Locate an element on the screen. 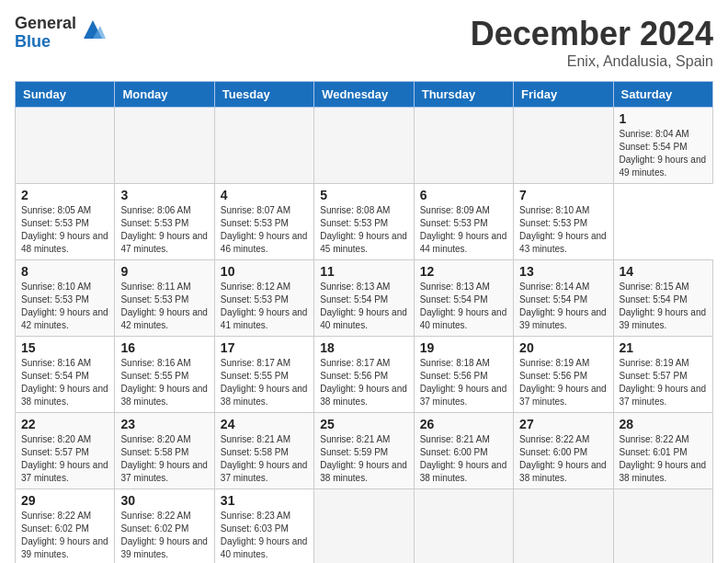 This screenshot has height=563, width=728. day-cell: 22Sunrise: 8:20 AMSunset: 5:57 PMDayligh… is located at coordinates (65, 451).